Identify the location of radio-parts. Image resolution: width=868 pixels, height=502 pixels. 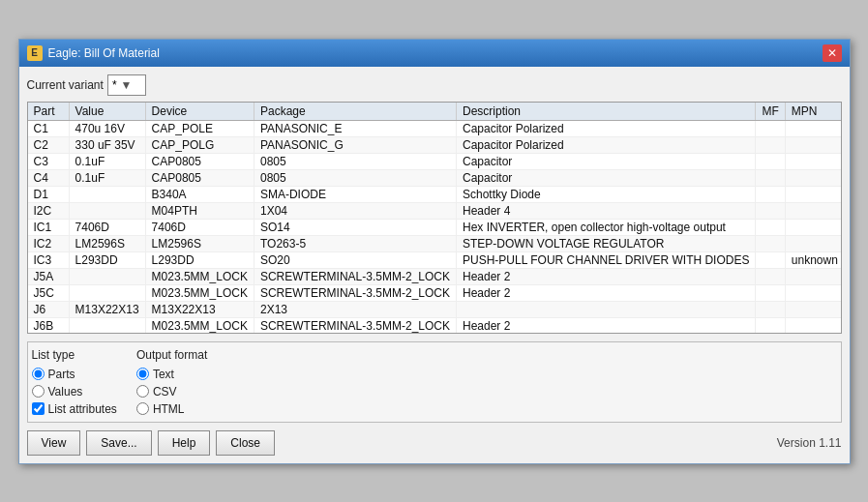
(39, 373).